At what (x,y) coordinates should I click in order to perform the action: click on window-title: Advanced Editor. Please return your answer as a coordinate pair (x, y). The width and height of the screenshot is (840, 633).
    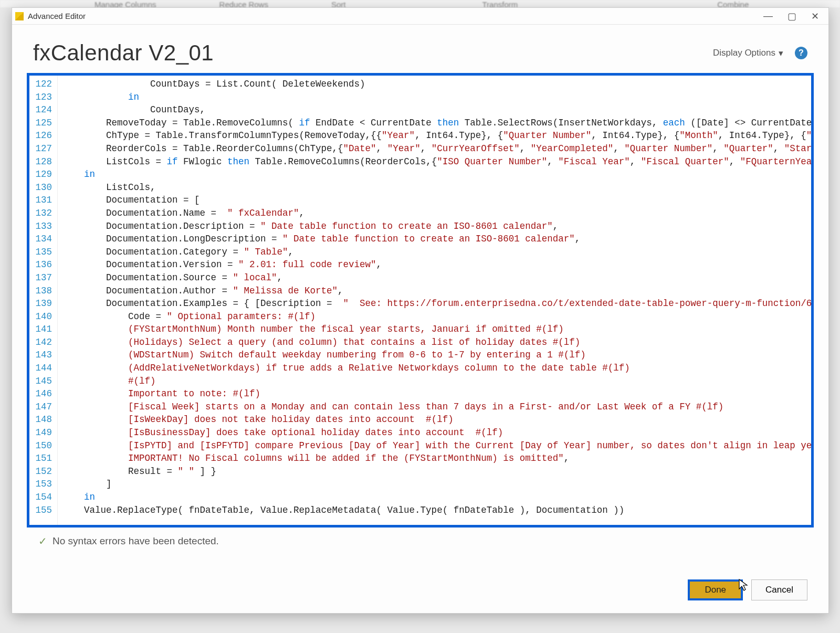
    Looking at the image, I should click on (396, 16).